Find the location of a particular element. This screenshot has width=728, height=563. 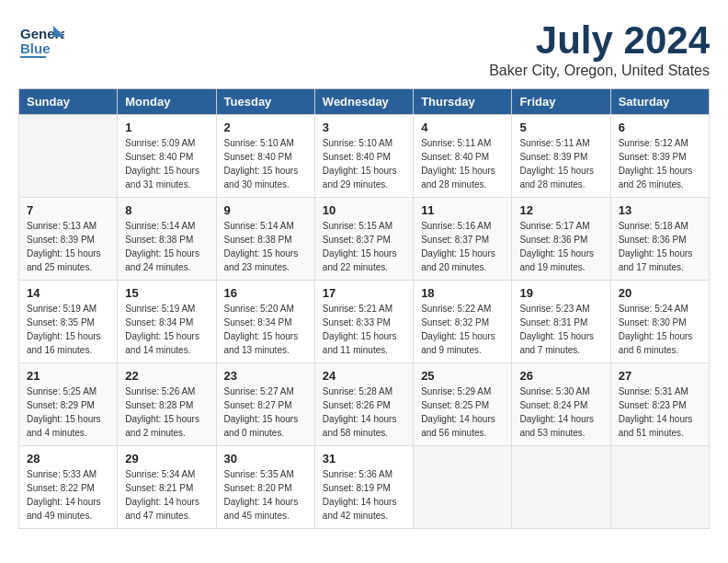

calendar-cell: 31Sunrise: 5:36 AM Sunset: 8:19 PM Dayli… is located at coordinates (364, 488).